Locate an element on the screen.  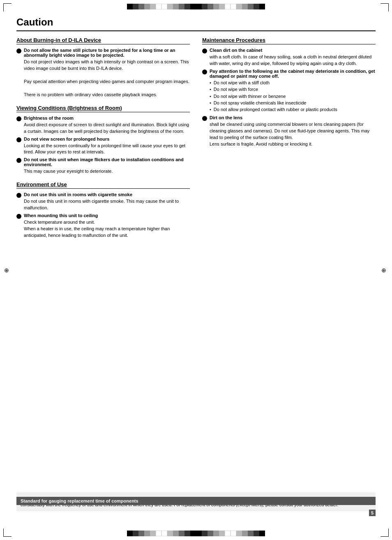
crosshair-left is located at coordinates (7, 270).